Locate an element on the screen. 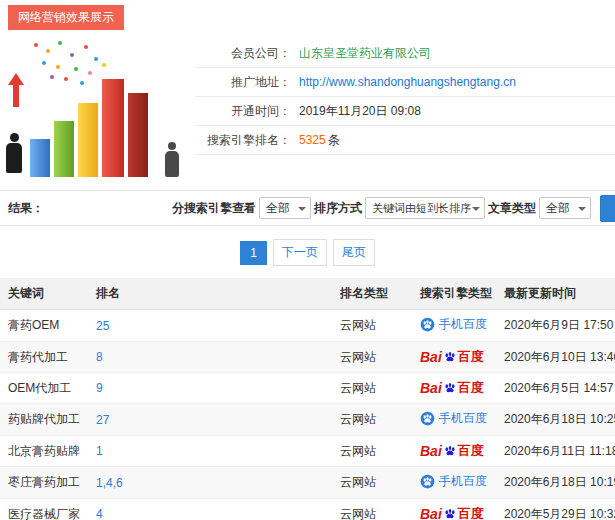  rank-count-unit: 条 is located at coordinates (334, 140).